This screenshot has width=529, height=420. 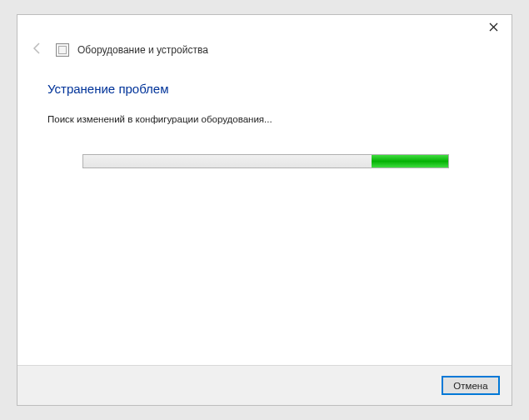 I want to click on progress-fill, so click(x=410, y=162).